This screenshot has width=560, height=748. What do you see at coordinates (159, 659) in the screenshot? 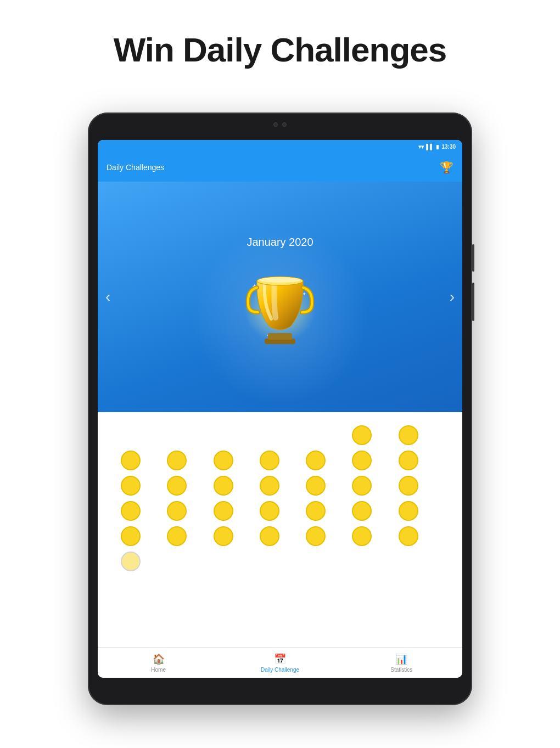
I see `nav-icon-0: 🏠` at bounding box center [159, 659].